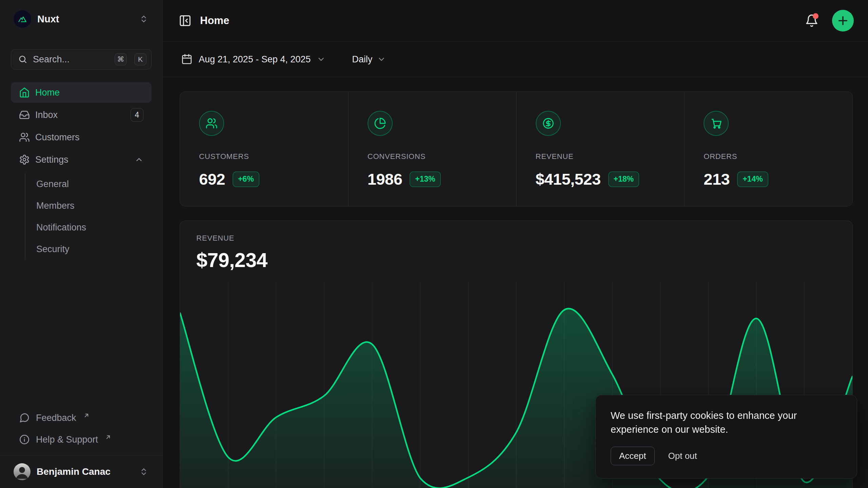  Describe the element at coordinates (81, 19) in the screenshot. I see `workspace-switcher: Nuxt` at that location.